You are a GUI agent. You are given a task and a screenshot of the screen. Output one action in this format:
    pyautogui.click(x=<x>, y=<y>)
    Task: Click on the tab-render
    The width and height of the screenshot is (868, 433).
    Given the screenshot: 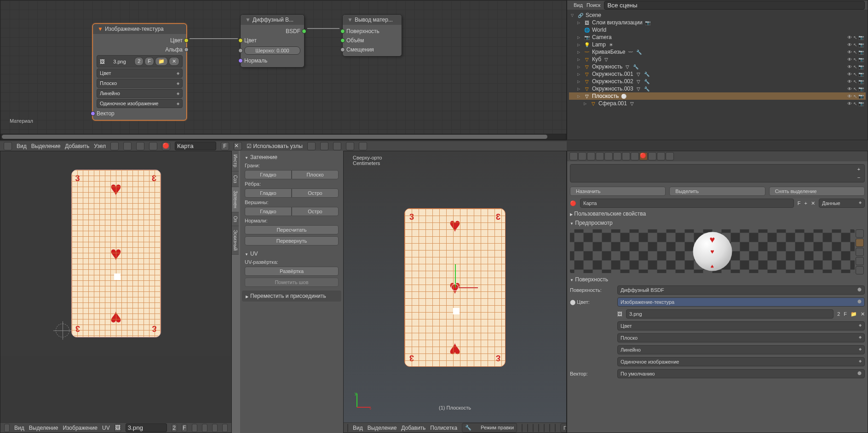 What is the action you would take?
    pyautogui.click(x=574, y=156)
    